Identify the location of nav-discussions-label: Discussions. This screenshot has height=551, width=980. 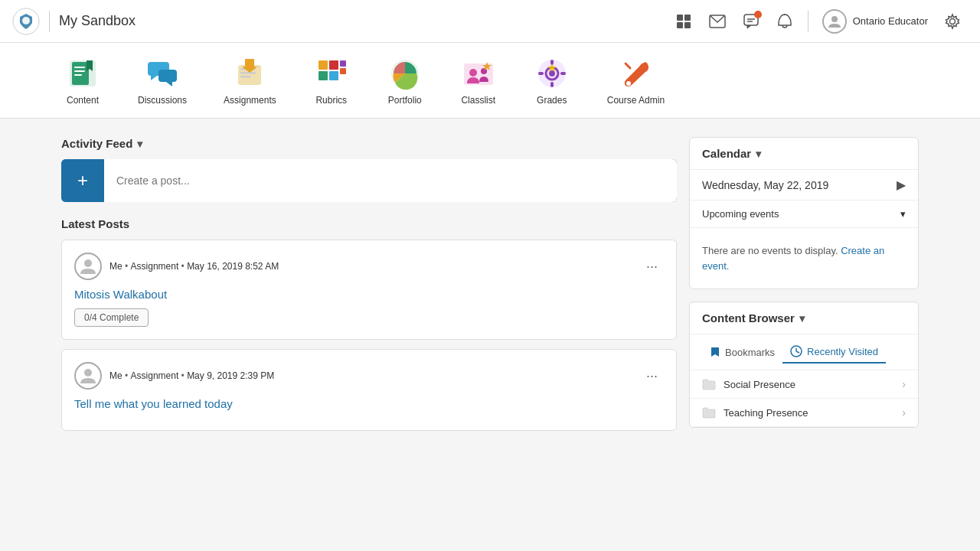
(162, 100).